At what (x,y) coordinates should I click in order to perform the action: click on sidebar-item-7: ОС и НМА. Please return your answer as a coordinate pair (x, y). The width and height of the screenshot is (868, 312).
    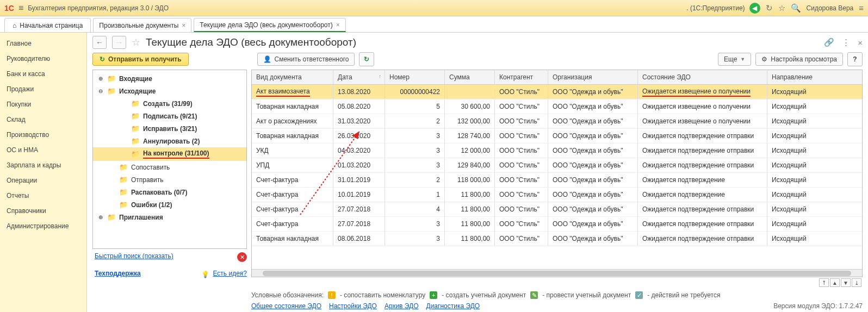
    Looking at the image, I should click on (44, 150).